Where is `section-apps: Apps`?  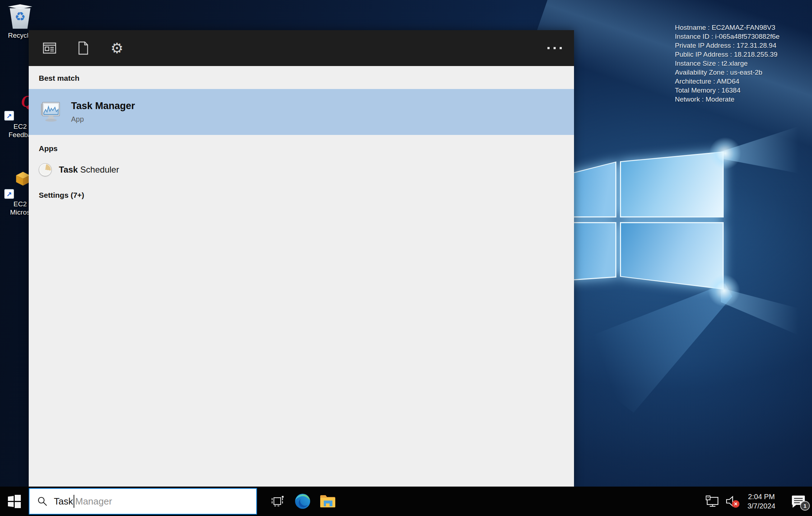
section-apps: Apps is located at coordinates (302, 149).